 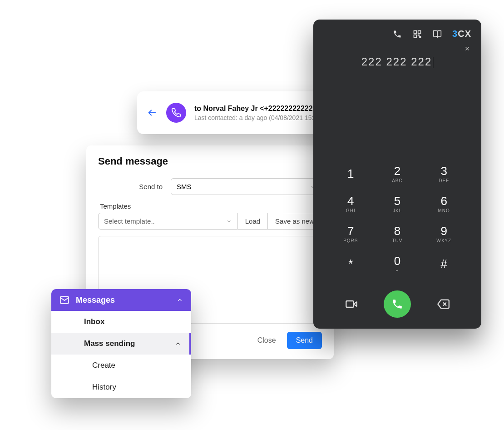 What do you see at coordinates (246, 186) in the screenshot?
I see `send-to-select: SMS` at bounding box center [246, 186].